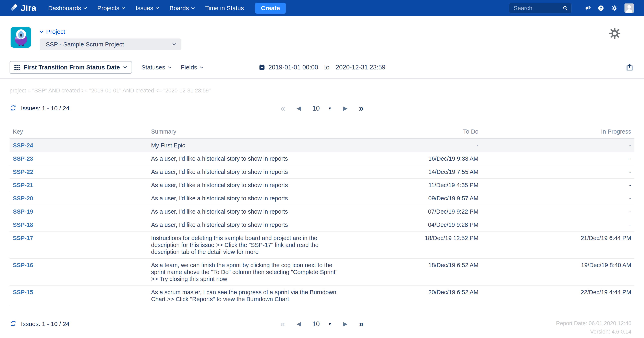 This screenshot has width=644, height=338. What do you see at coordinates (412, 145) in the screenshot?
I see `issue-todo-date: -` at bounding box center [412, 145].